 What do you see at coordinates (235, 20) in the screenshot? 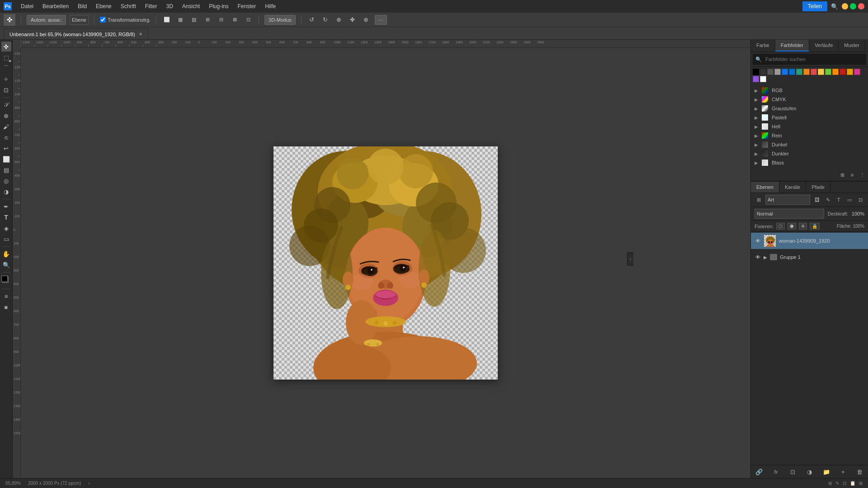
I see `align-bottom-btn: ⊠` at bounding box center [235, 20].